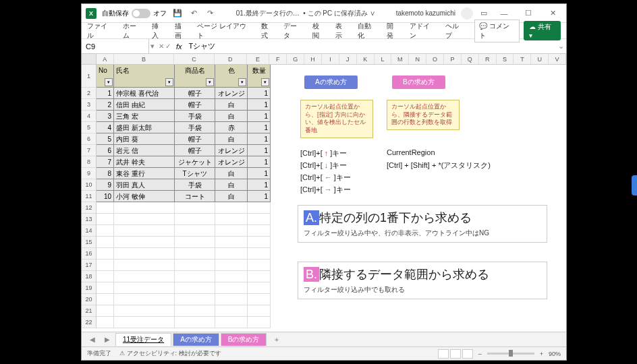  I want to click on tab-review: 校閲, so click(318, 31).